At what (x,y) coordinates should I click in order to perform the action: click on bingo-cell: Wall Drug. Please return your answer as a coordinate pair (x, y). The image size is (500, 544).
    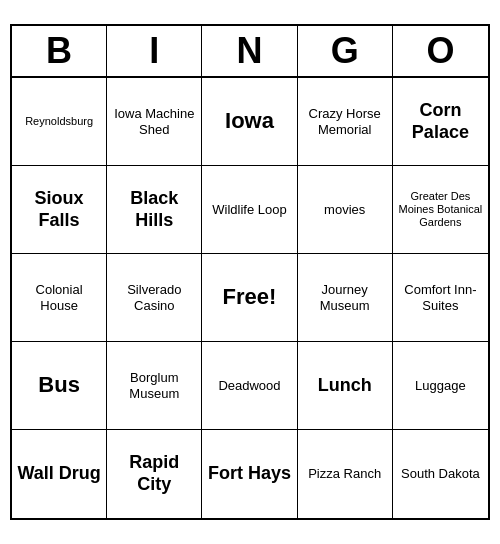
    Looking at the image, I should click on (60, 474).